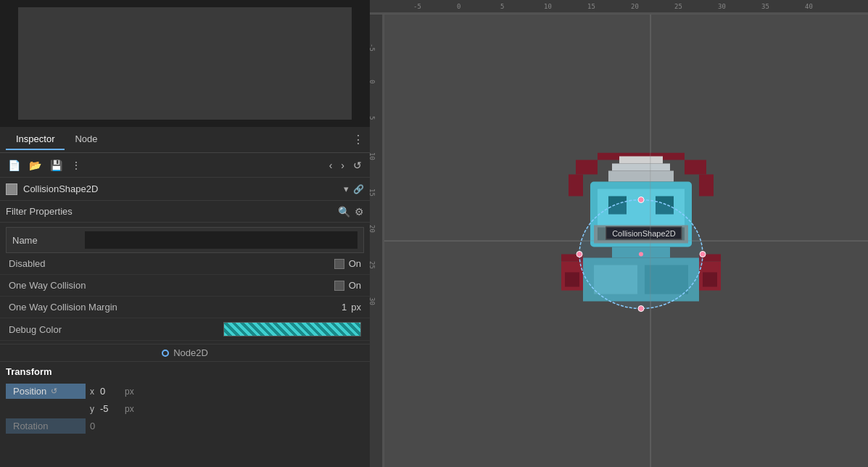  I want to click on one-way-collision-margin-value: 1 px, so click(351, 307).